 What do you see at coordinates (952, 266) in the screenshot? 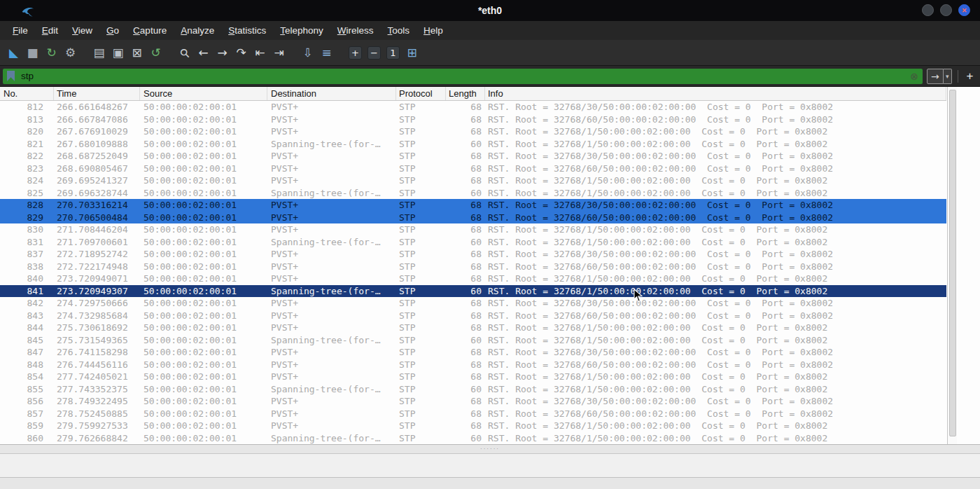
I see `vertical-scrollbar` at bounding box center [952, 266].